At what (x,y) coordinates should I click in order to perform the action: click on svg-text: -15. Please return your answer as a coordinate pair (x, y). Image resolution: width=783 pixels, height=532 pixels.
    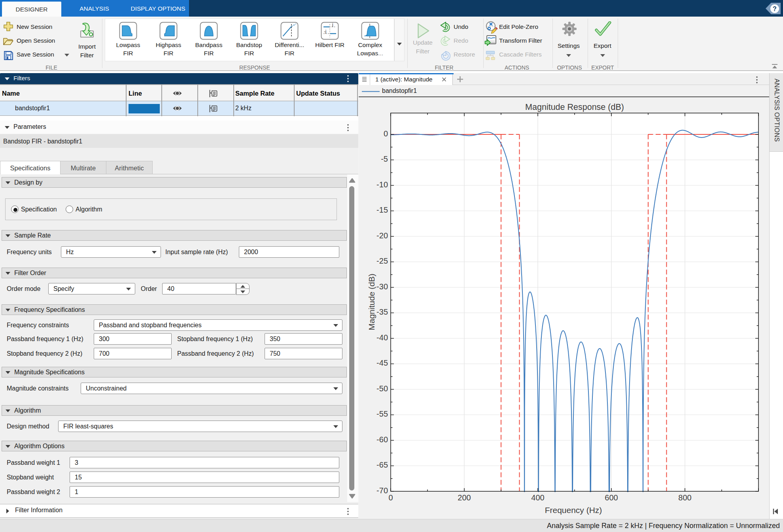
    Looking at the image, I should click on (382, 210).